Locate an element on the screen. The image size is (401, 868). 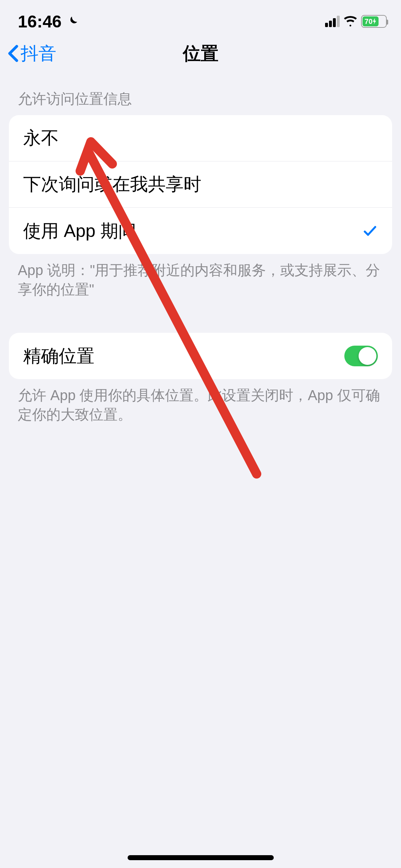
precise-location-toggle is located at coordinates (361, 356).